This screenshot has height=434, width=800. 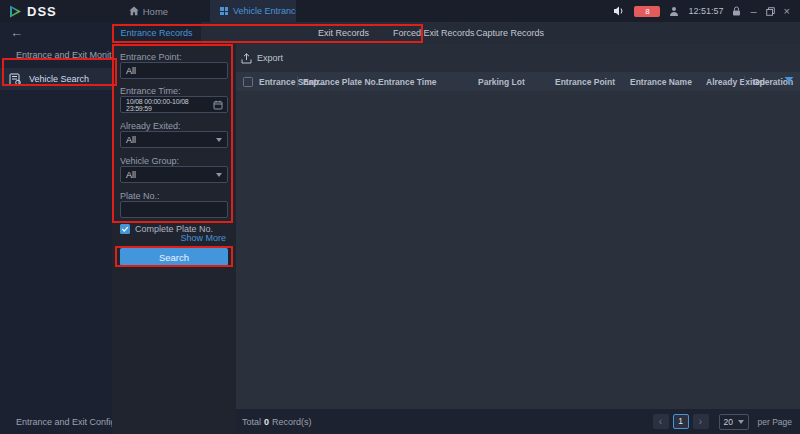 I want to click on window-tab-label: Vehicle Entrance an..., so click(x=264, y=11).